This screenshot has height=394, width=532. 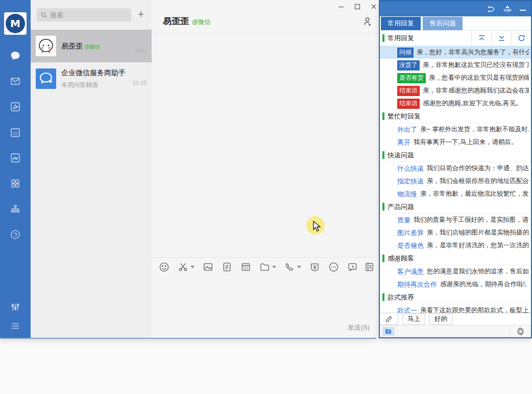 I want to click on logo-mark: M, so click(x=15, y=24).